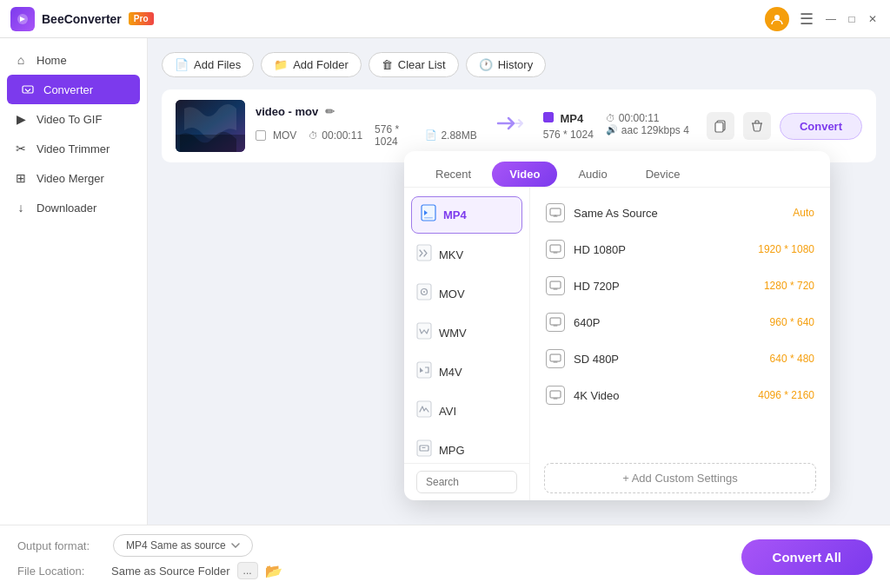 This screenshot has width=890, height=588. Describe the element at coordinates (236, 545) in the screenshot. I see `chevron-down-icon` at that location.